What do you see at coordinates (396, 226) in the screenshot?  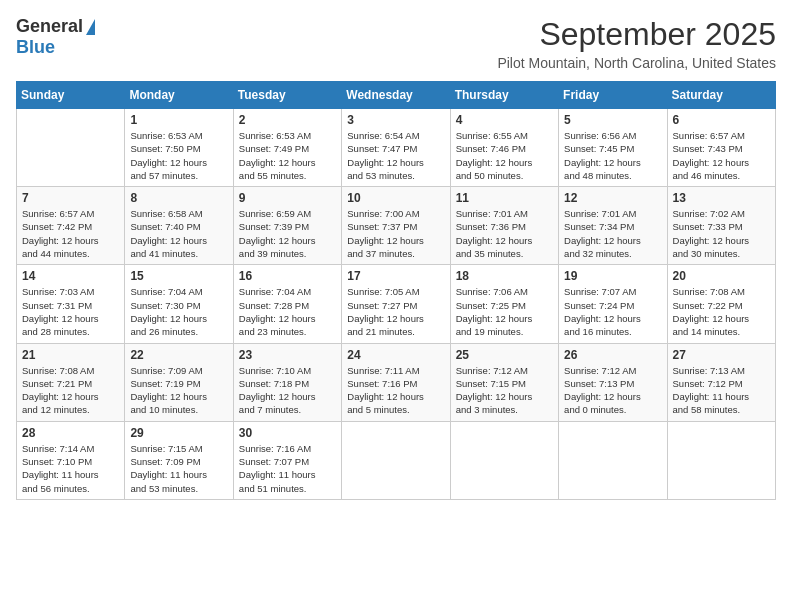 I see `calendar-cell: 10Sunrise: 7:00 AM Sunset: 7:37 PM Dayli…` at bounding box center [396, 226].